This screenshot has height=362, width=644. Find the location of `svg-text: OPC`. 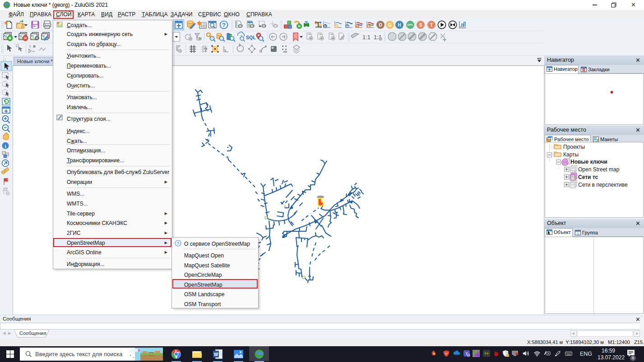

svg-text: OPC is located at coordinates (410, 25).